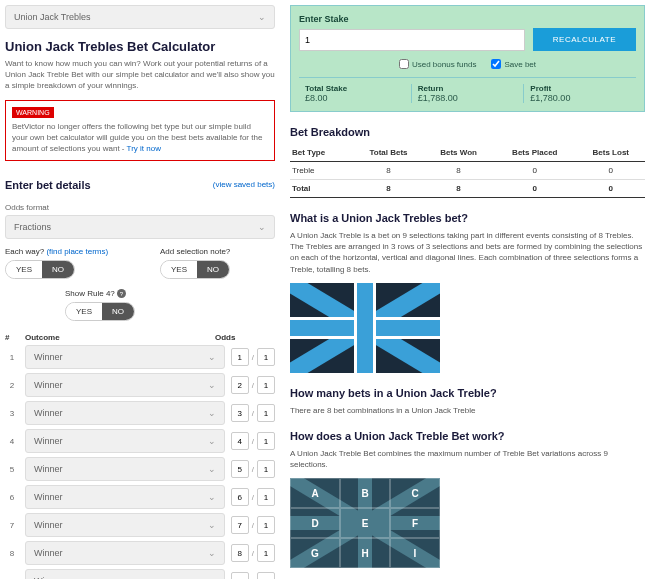 The image size is (650, 579). I want to click on profit-value: £1,780.00, so click(580, 98).